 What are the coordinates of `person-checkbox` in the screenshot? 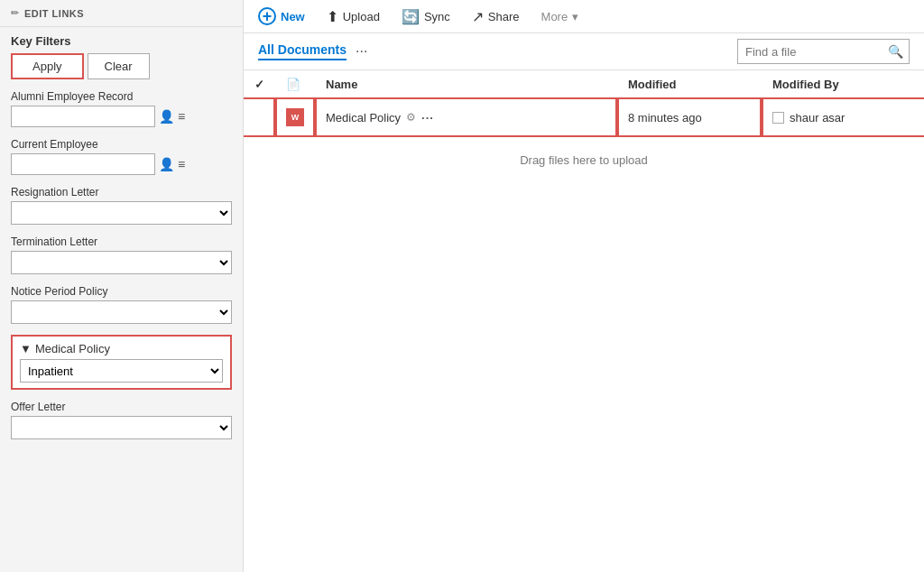 It's located at (778, 117).